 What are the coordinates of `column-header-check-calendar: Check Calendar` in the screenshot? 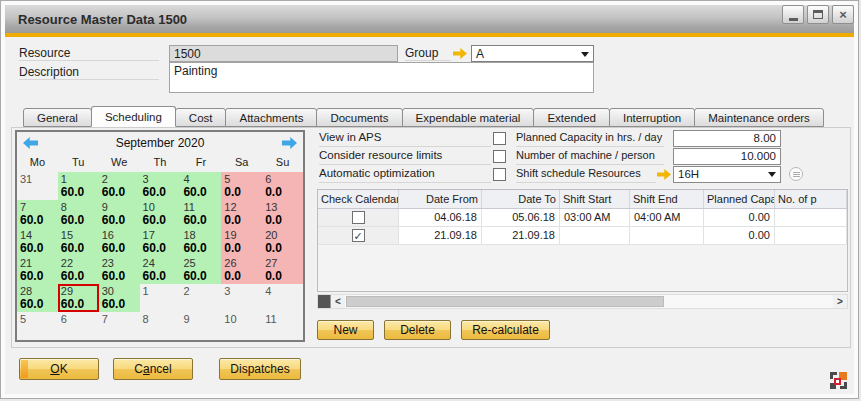 It's located at (358, 199).